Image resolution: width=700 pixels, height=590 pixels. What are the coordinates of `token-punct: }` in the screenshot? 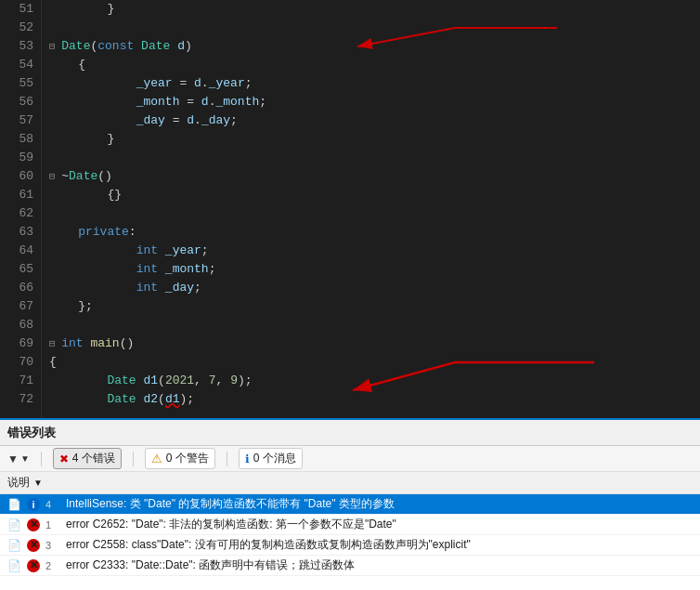 It's located at (110, 139).